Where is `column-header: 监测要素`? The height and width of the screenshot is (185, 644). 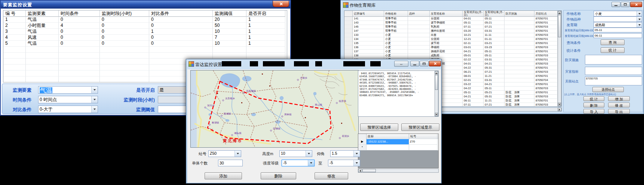
column-header: 监测要素 is located at coordinates (42, 13).